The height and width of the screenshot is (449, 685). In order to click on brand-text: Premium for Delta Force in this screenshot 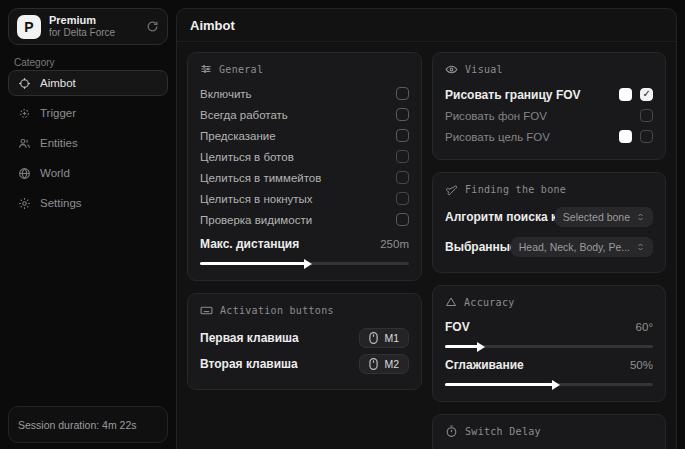, I will do `click(94, 26)`.